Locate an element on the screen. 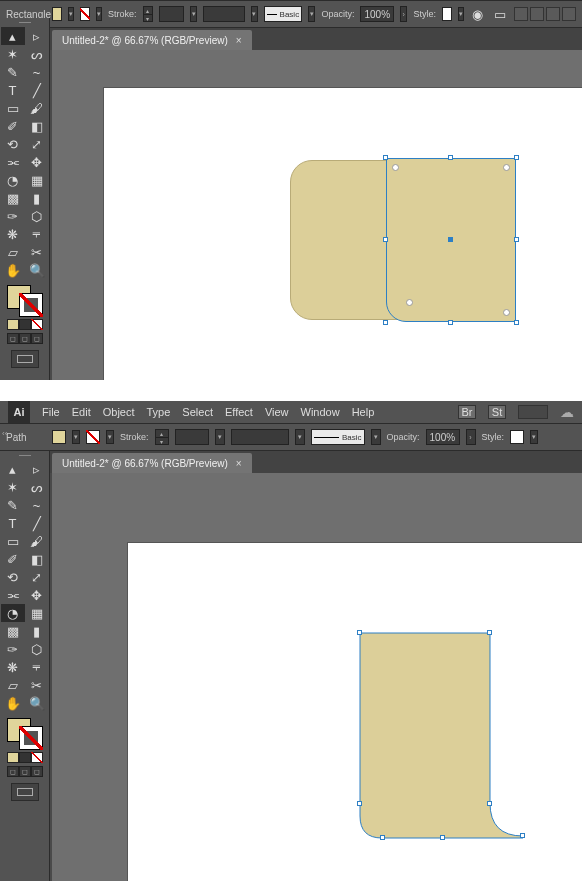 The height and width of the screenshot is (881, 582). menu-effect: Effect is located at coordinates (239, 412).